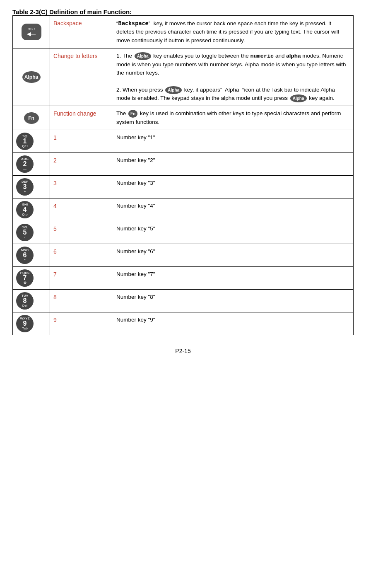  I want to click on table-row: Alpha Change to letters 1. The Alpha key…, so click(183, 77).